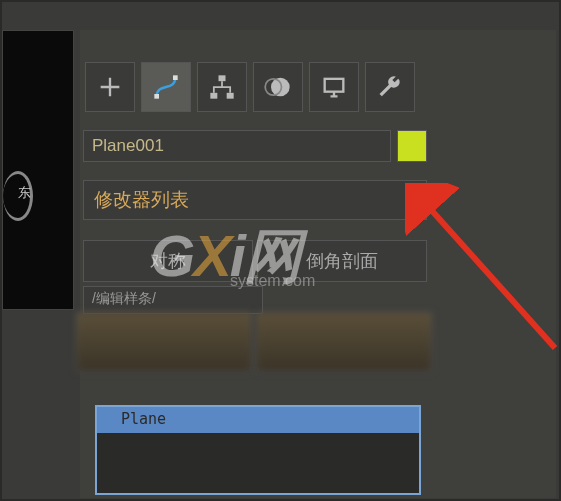 This screenshot has height=501, width=561. Describe the element at coordinates (412, 146) in the screenshot. I see `object-color-swatch` at that location.